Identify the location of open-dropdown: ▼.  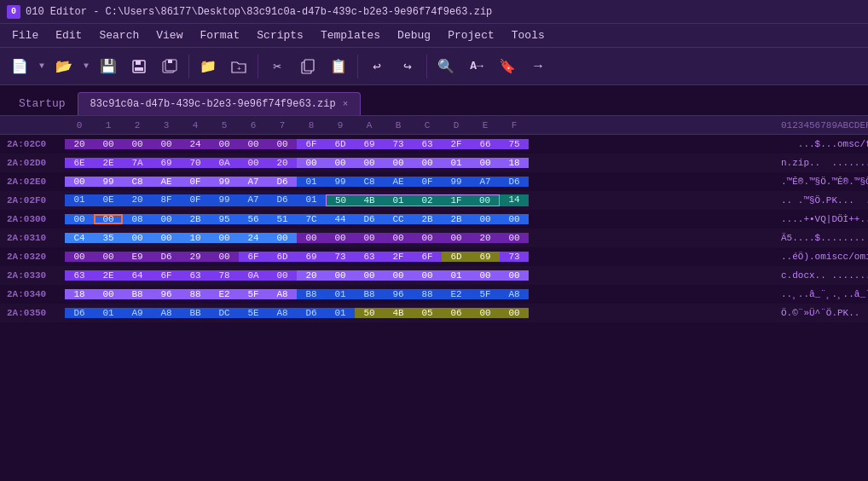
(86, 67).